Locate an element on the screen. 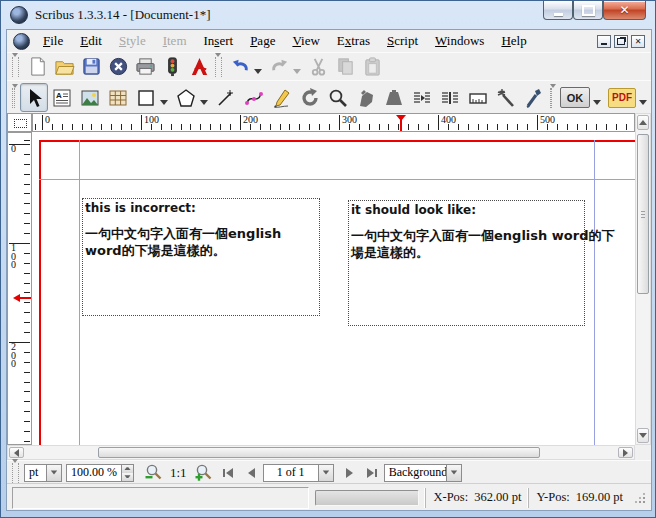  zoom-spinbox: 100.00 % is located at coordinates (100, 473).